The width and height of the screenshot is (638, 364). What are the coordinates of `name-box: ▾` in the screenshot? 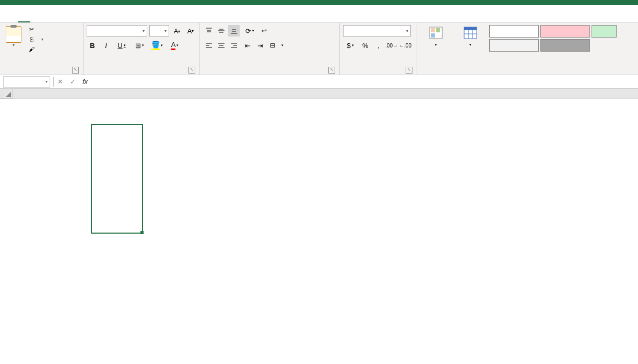 It's located at (27, 82).